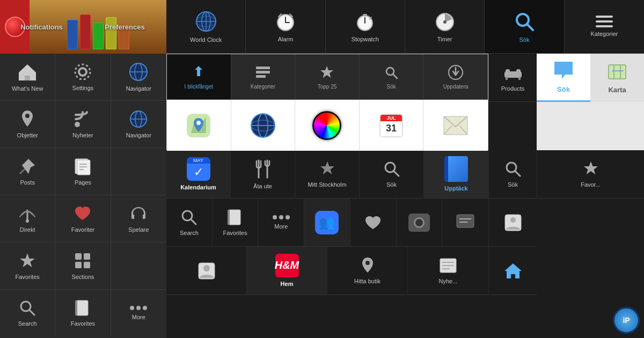 The image size is (644, 338). I want to click on msg-icon, so click(465, 223).